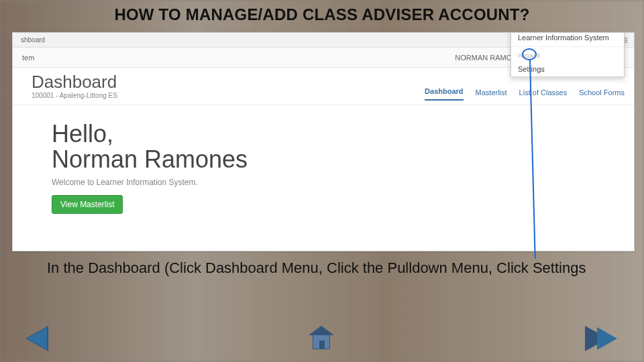 Image resolution: width=644 pixels, height=362 pixels. Describe the element at coordinates (87, 204) in the screenshot. I see `view-masterlist-button: View Masterlist` at that location.